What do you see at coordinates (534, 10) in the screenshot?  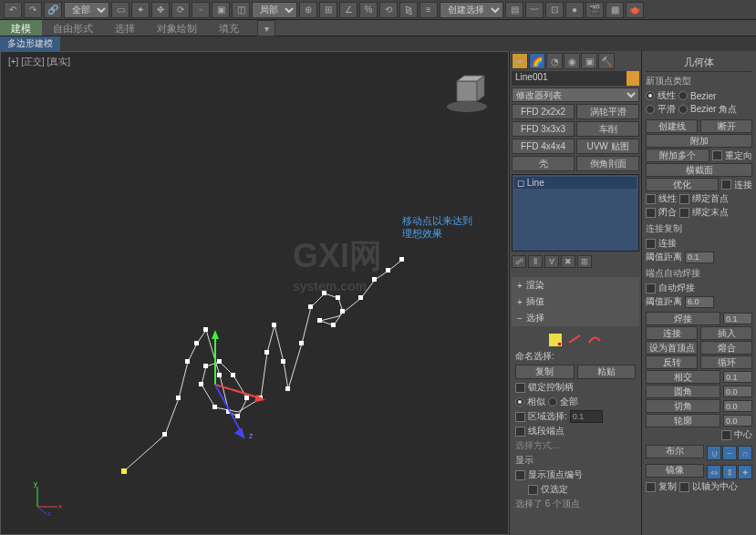 I see `curve-editor-icon: 〰` at bounding box center [534, 10].